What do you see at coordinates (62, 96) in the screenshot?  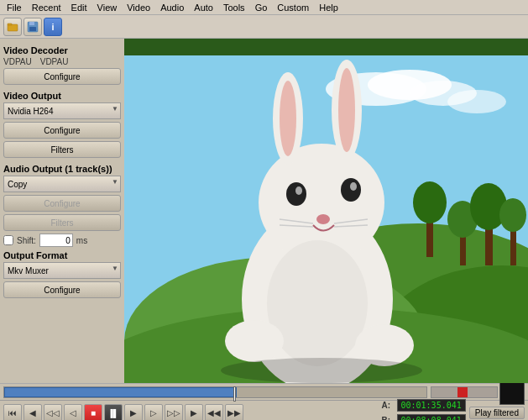 I see `video-output-label: Video Output` at bounding box center [62, 96].